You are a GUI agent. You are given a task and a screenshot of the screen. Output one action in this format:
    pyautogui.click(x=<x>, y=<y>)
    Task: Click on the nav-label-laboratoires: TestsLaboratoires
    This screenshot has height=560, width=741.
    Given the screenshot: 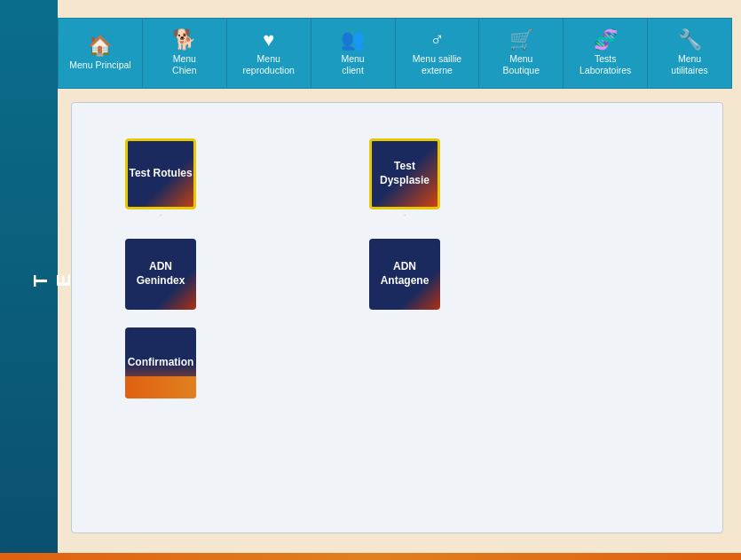 What is the action you would take?
    pyautogui.click(x=605, y=64)
    